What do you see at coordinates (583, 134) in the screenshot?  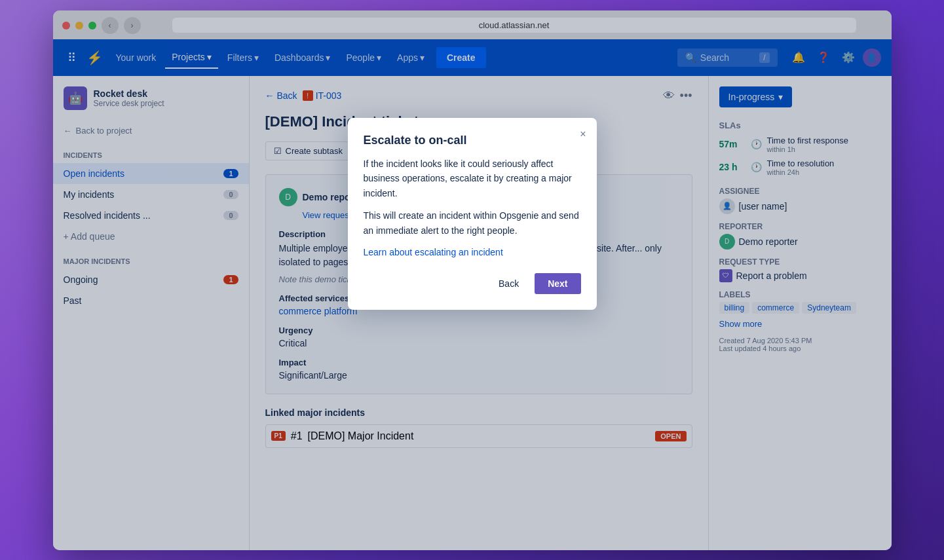 I see `modal-close-button: ×` at bounding box center [583, 134].